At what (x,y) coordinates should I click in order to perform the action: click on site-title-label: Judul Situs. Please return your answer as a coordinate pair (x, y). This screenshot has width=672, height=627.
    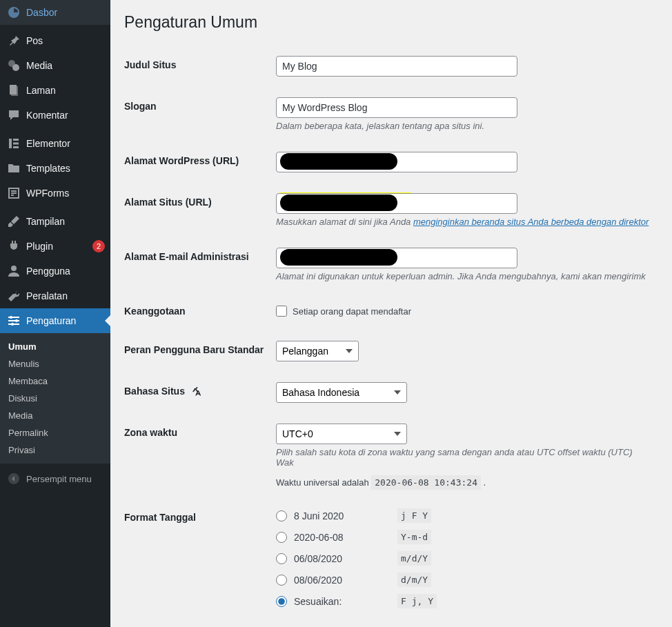
    Looking at the image, I should click on (200, 66).